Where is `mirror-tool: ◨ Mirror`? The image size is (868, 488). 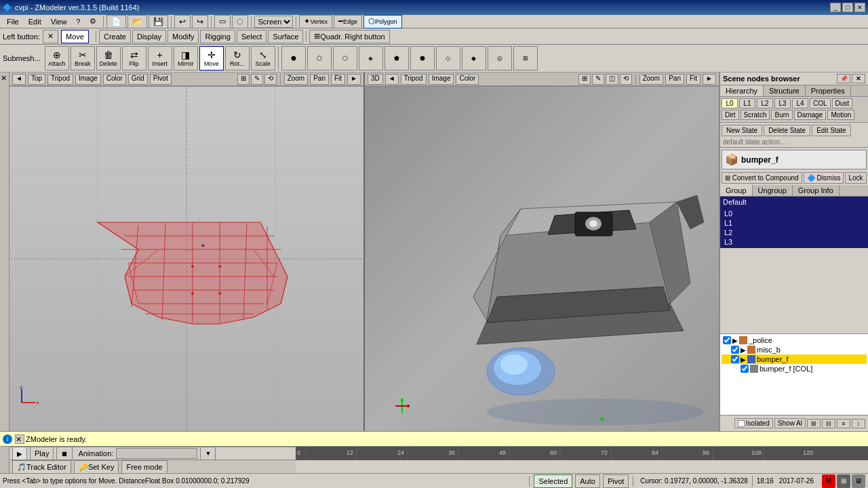
mirror-tool: ◨ Mirror is located at coordinates (186, 58).